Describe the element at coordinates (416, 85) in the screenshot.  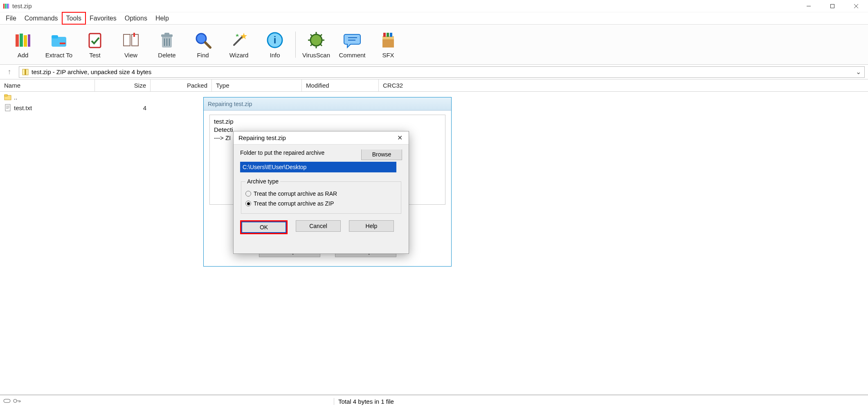
I see `col-crc32: CRC32` at that location.